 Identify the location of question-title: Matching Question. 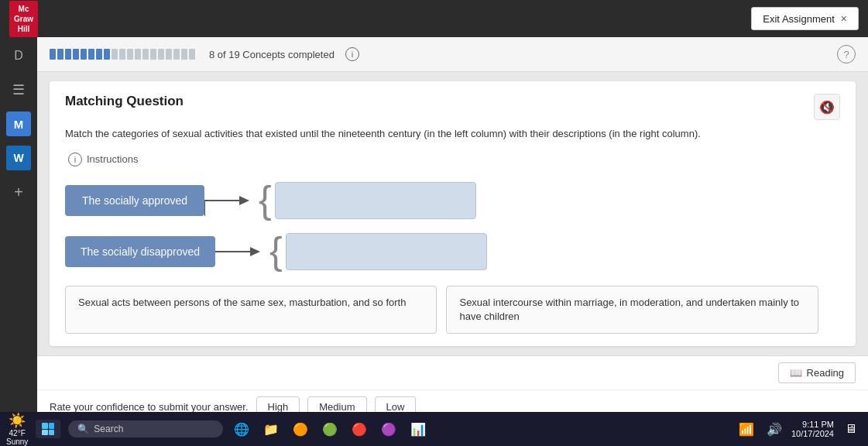
(124, 101).